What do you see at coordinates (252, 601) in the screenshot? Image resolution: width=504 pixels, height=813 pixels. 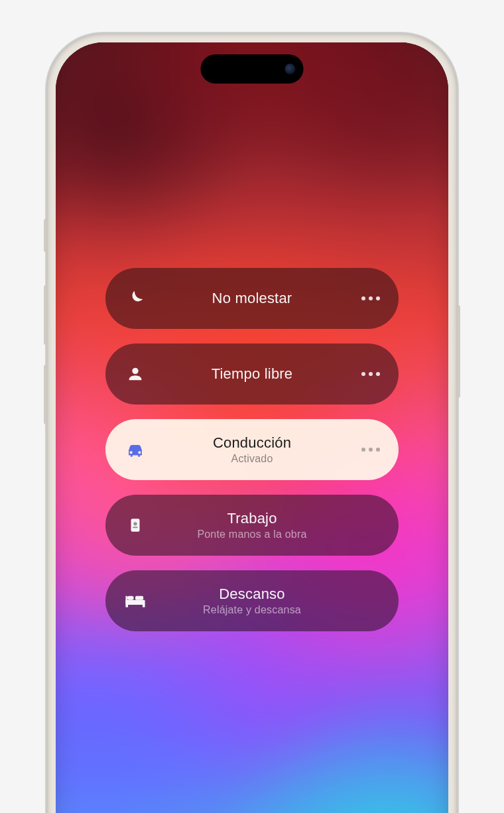 I see `focus-text: Descanso Relájate y descansa` at bounding box center [252, 601].